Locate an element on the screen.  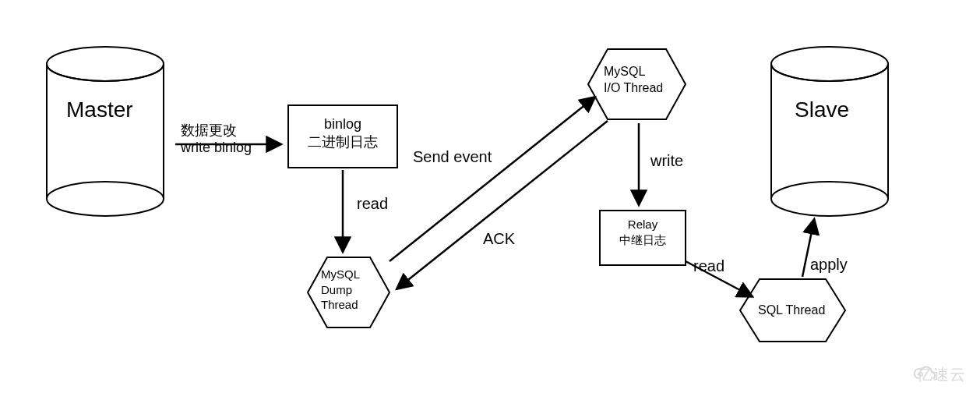
label-edge-binlog-to-dump: read is located at coordinates (372, 204).